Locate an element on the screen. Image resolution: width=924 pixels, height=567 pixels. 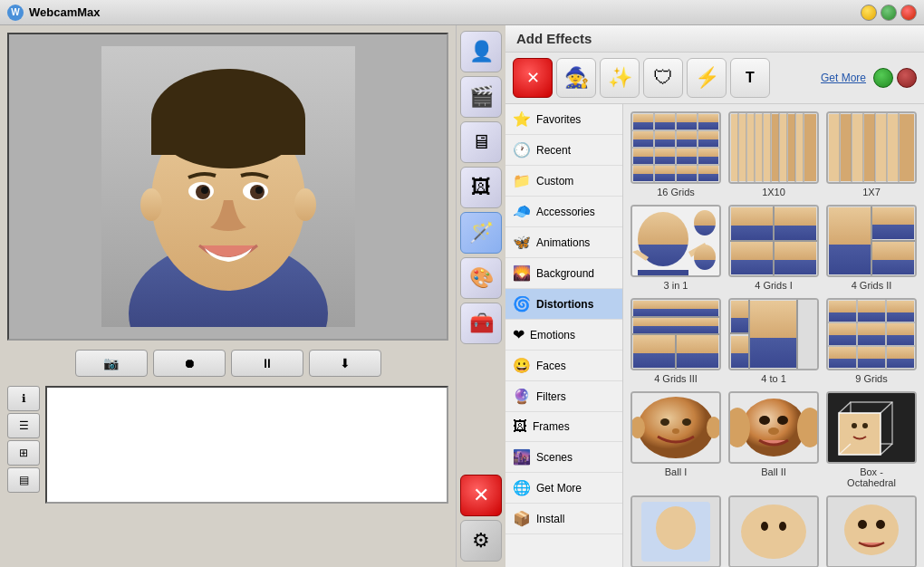
effect-balli: Ball I is located at coordinates (676, 440).